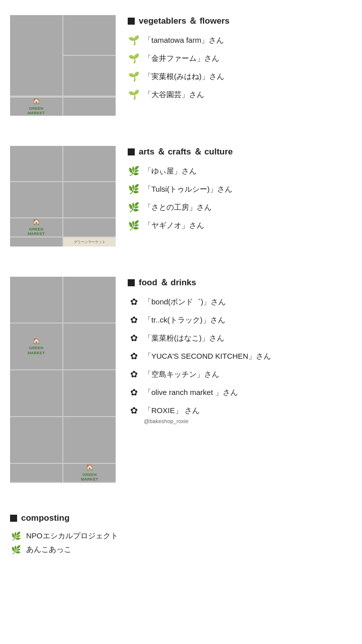 The image size is (362, 644). What do you see at coordinates (240, 189) in the screenshot?
I see `vendor-item: 🌿 「Tulsi(トゥルシー)」さん` at bounding box center [240, 189].